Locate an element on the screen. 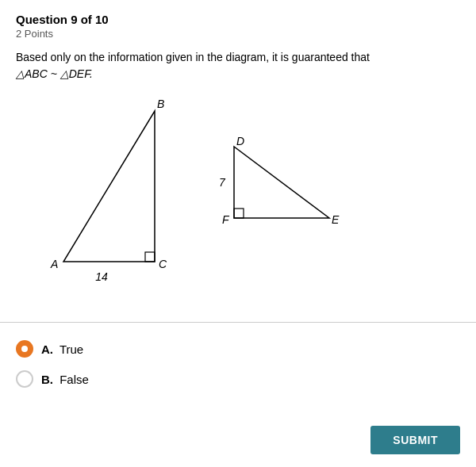 The height and width of the screenshot is (467, 476). side-label-7: 7 is located at coordinates (222, 182).